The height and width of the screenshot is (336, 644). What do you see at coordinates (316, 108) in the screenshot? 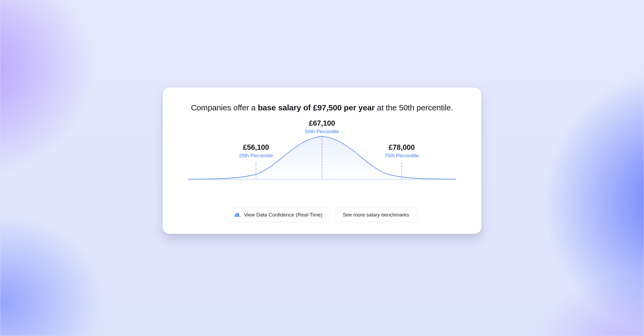
I see `headline-bold: base salary of £97,500 per year` at bounding box center [316, 108].